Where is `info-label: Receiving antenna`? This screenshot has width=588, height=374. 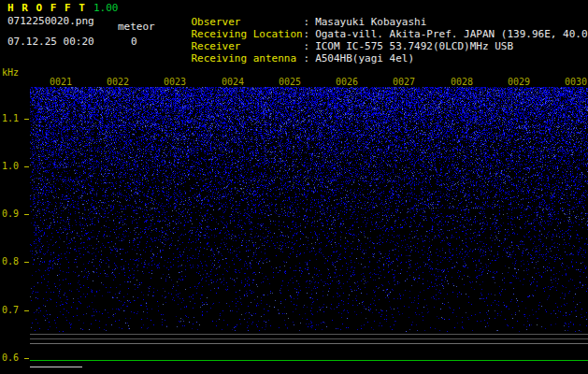 info-label: Receiving antenna is located at coordinates (248, 59).